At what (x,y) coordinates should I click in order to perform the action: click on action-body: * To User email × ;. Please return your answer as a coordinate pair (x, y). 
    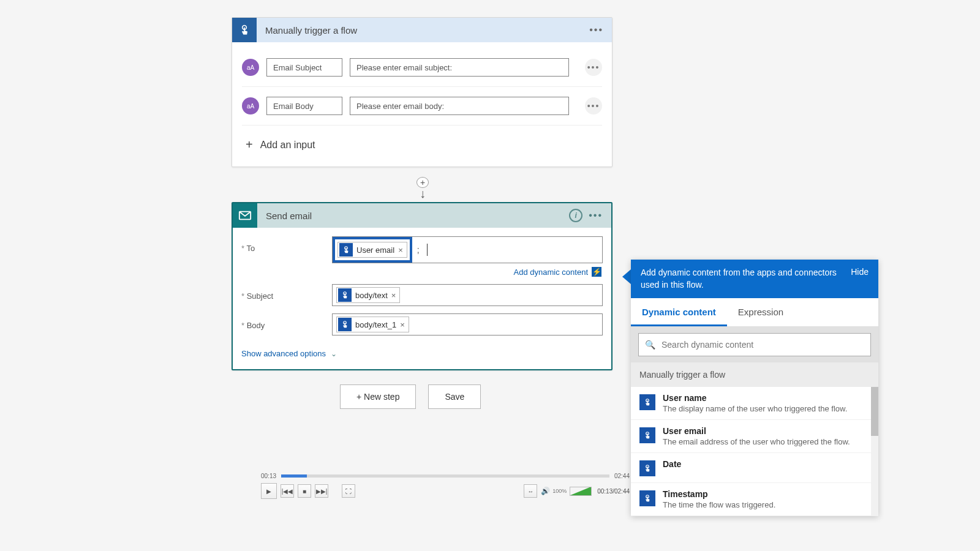
    Looking at the image, I should click on (422, 299).